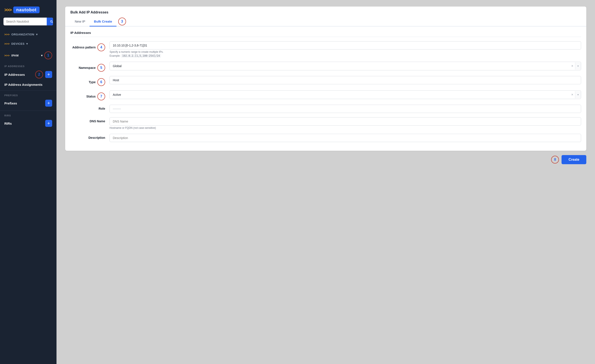  What do you see at coordinates (578, 95) in the screenshot?
I see `status-dropdown-arrow-icon: ▾` at bounding box center [578, 95].